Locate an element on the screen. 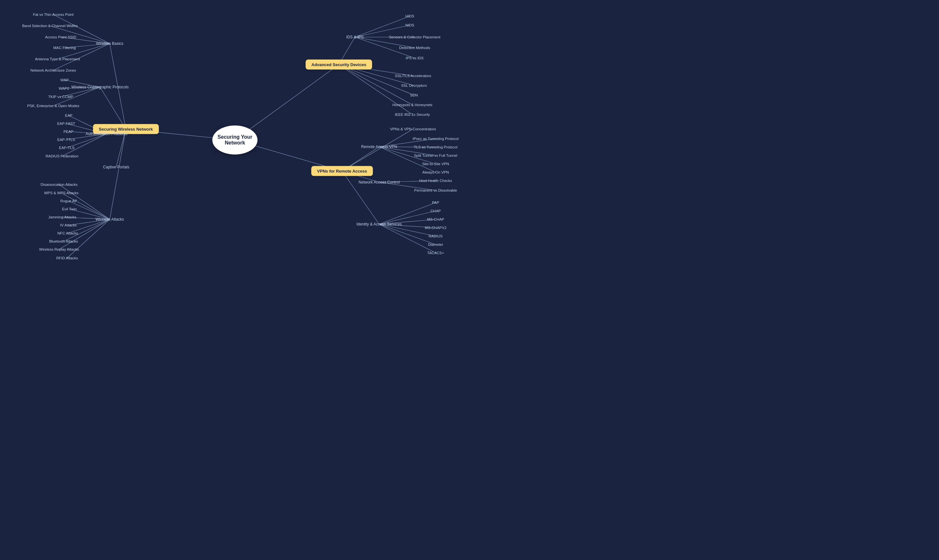 The height and width of the screenshot is (560, 939). node-ids-&-ips: IDS & IPS is located at coordinates (355, 37).